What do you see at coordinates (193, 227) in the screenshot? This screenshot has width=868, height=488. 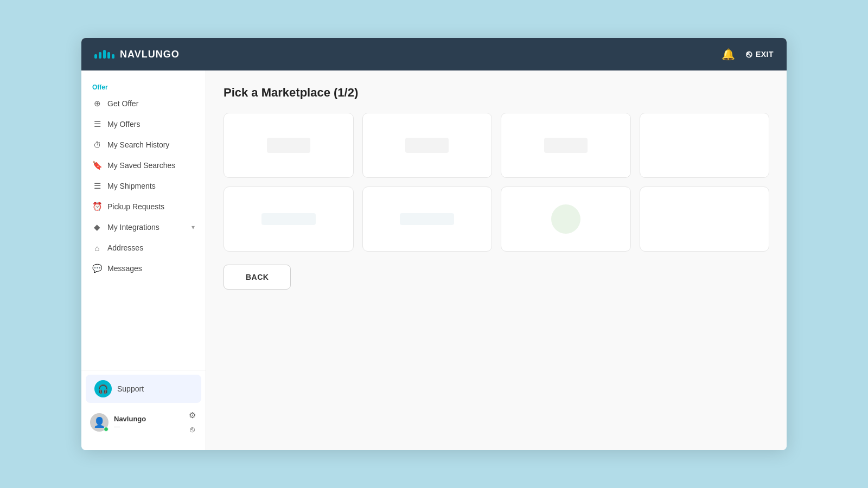 I see `chevron-down-icon: ▾` at bounding box center [193, 227].